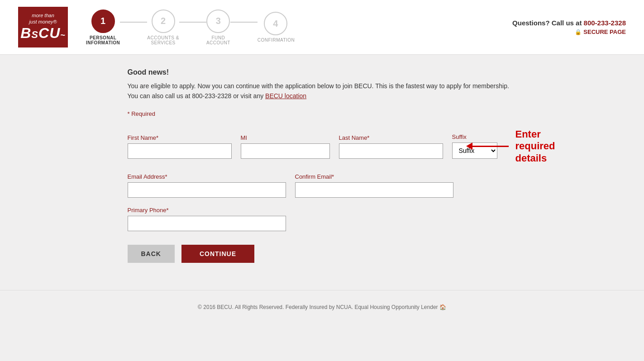 The image size is (644, 361). I want to click on first-name-group: First Name*, so click(180, 147).